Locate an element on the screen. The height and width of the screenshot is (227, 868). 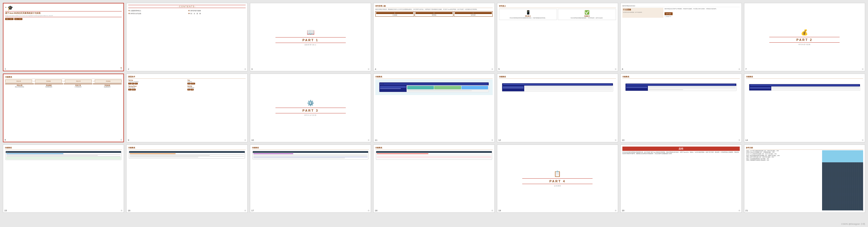
product-1: 买品分类 商品分类管理系统 is located at coordinates (20, 85).